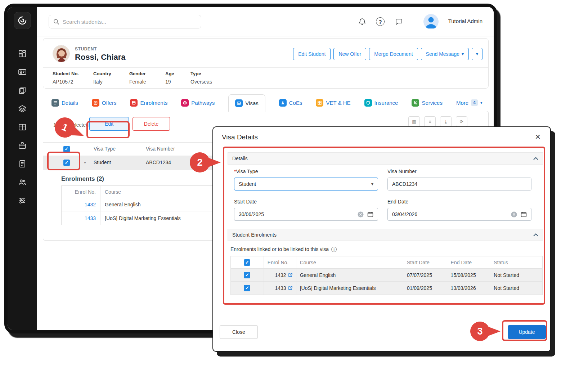 This screenshot has width=588, height=372. I want to click on pathways-tab-icon, so click(185, 103).